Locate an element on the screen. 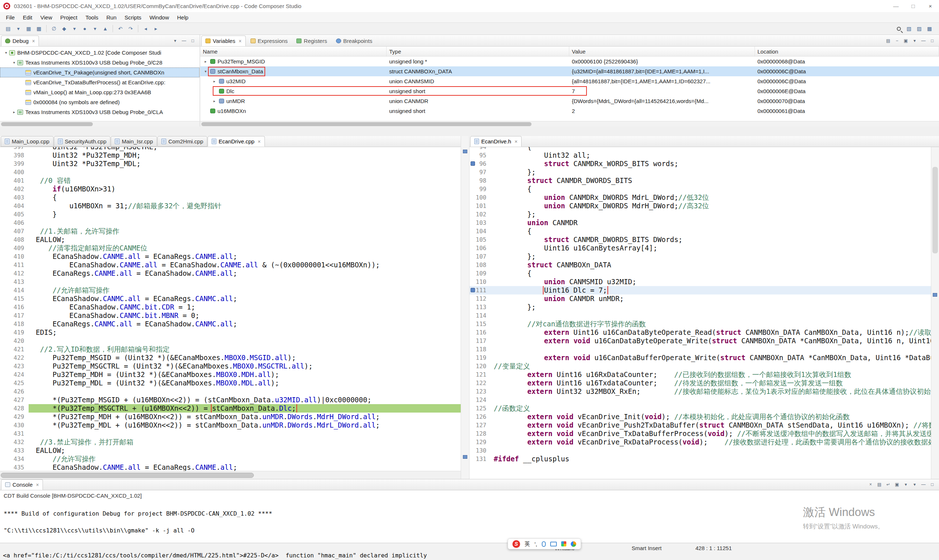 Image resolution: width=939 pixels, height=560 pixels. variables-horizontal-scrollbar is located at coordinates (570, 124).